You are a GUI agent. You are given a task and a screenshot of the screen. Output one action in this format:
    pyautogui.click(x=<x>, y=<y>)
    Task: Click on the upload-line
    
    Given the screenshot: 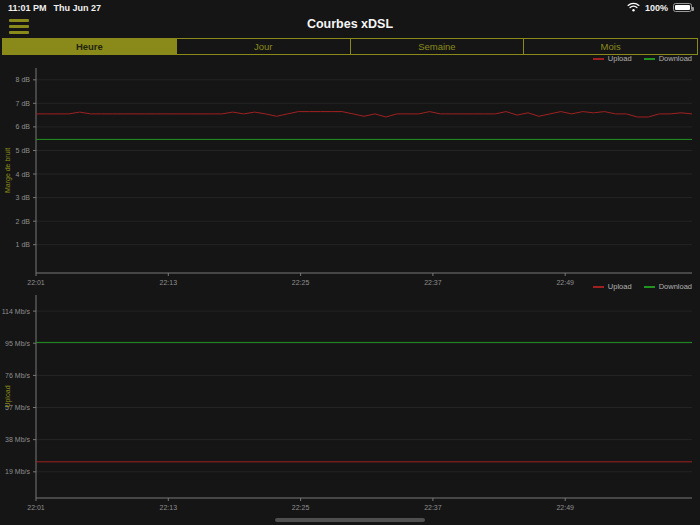 What is the action you would take?
    pyautogui.click(x=364, y=114)
    